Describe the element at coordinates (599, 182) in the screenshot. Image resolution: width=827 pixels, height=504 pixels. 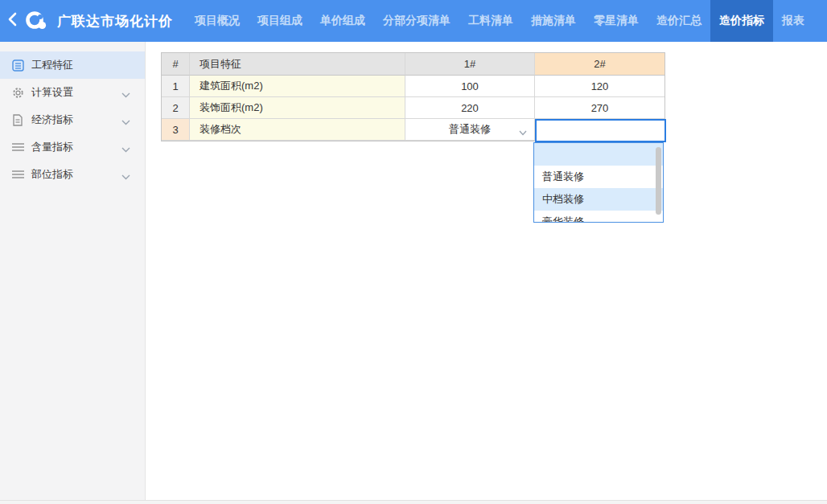
I see `decoration-grade-dropdown-list: 普通装修 中档装修 豪华装修` at that location.